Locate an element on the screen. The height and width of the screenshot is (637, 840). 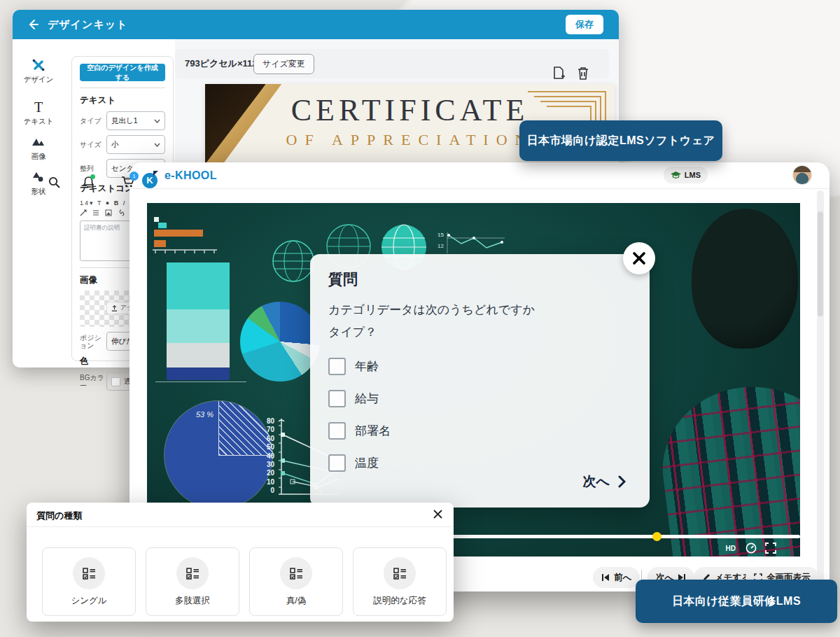
quiz-close-button is located at coordinates (639, 258).